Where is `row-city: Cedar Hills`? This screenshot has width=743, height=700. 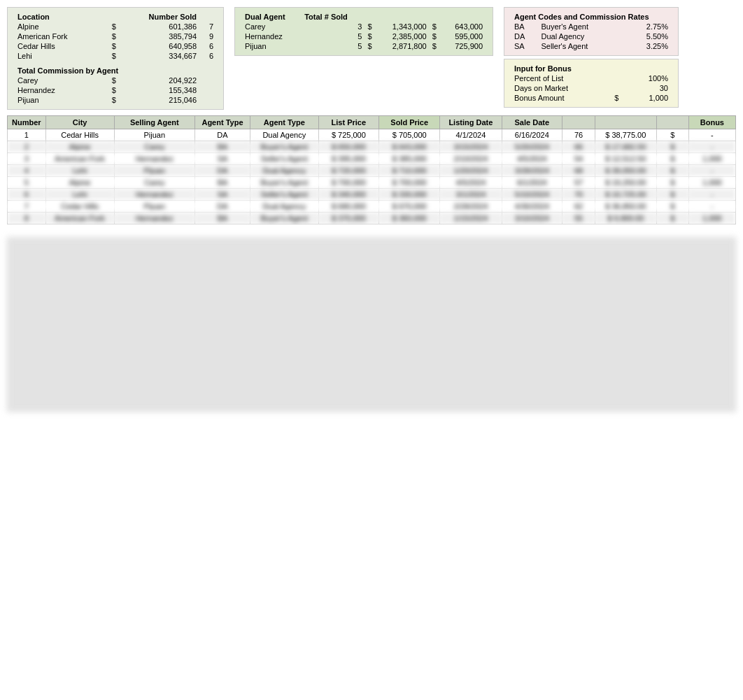
row-city: Cedar Hills is located at coordinates (80, 136).